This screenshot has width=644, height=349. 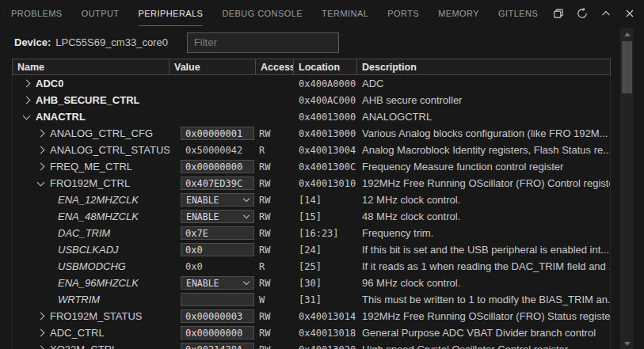 I want to click on table-row: ANALOG_CTRL_STATUS0x50000042R0x40013004A…, so click(x=311, y=150).